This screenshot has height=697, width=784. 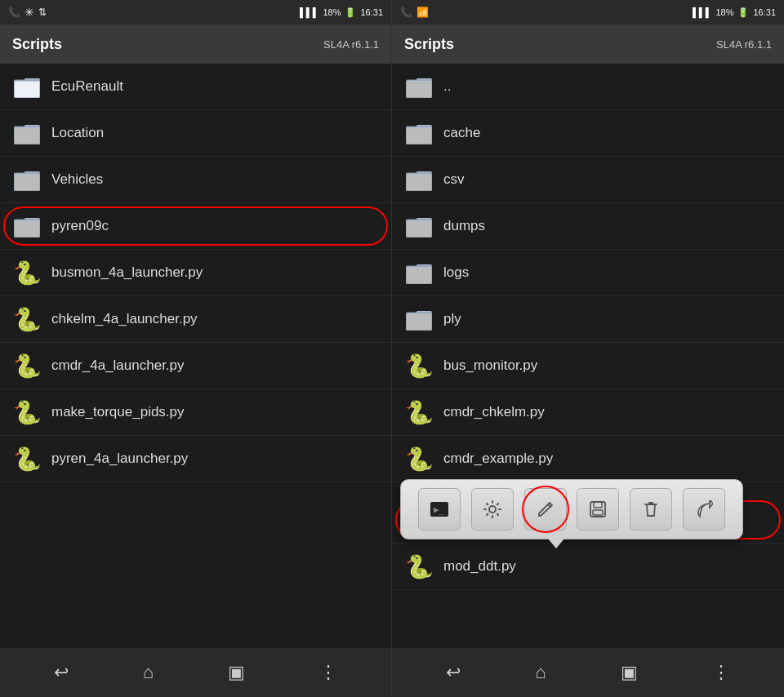 I want to click on list-item: csv, so click(x=588, y=180).